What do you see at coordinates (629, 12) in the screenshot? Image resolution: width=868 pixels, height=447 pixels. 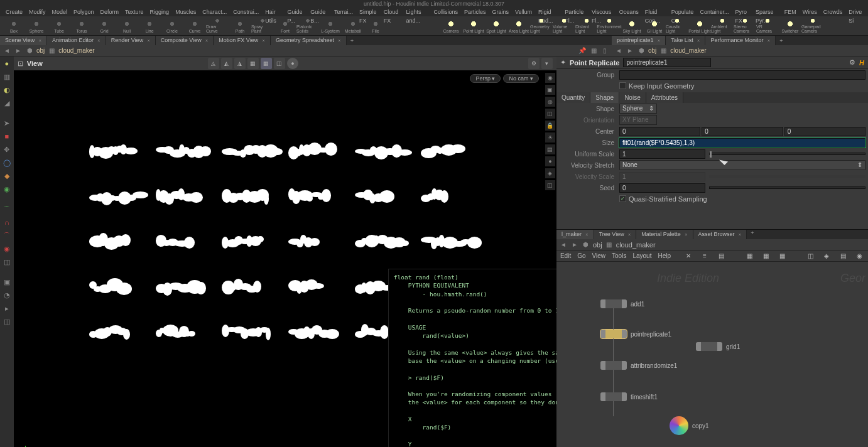 I see `menu-item: Oceans` at bounding box center [629, 12].